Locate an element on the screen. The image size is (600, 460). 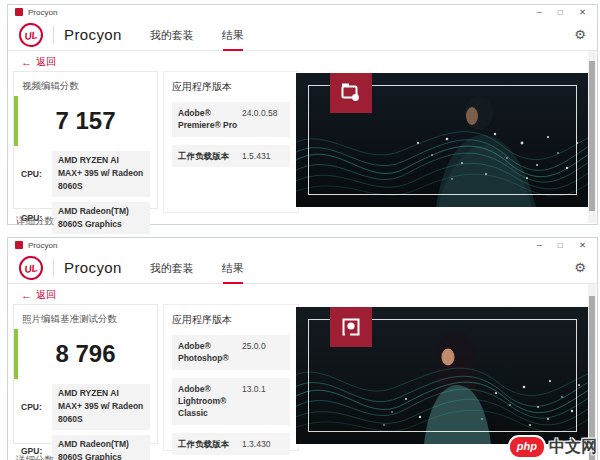
version-value: 1.3.430 is located at coordinates (256, 444).